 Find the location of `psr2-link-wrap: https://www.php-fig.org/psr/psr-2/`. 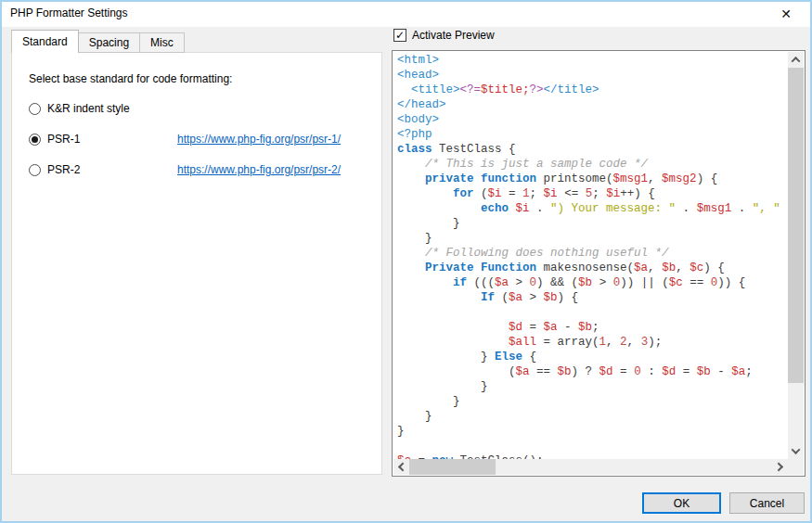

psr2-link-wrap: https://www.php-fig.org/psr/psr-2/ is located at coordinates (259, 170).